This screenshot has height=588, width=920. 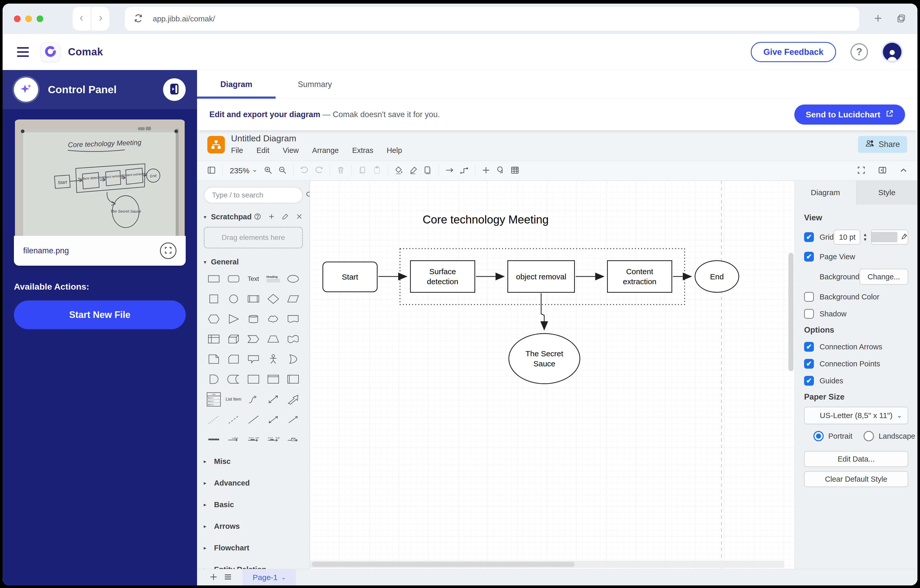 I want to click on shape-dashed-line-icon, so click(x=233, y=419).